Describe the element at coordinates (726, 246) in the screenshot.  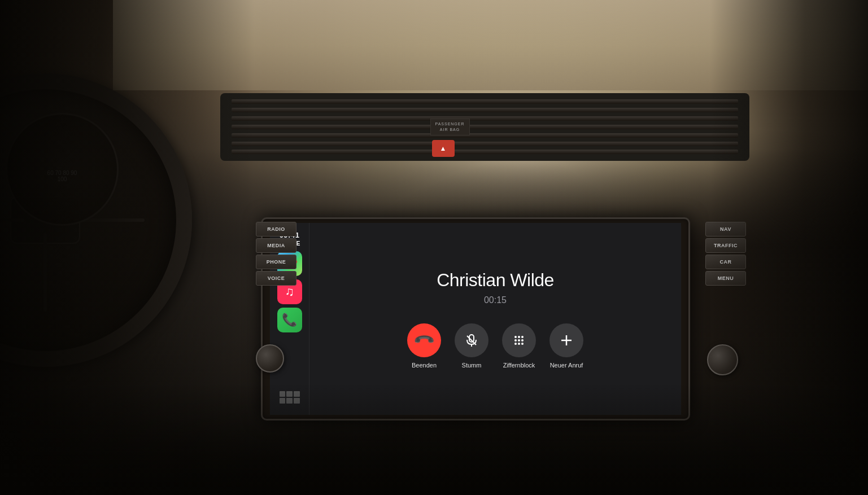
I see `traffic-button: TRAFFIC` at that location.